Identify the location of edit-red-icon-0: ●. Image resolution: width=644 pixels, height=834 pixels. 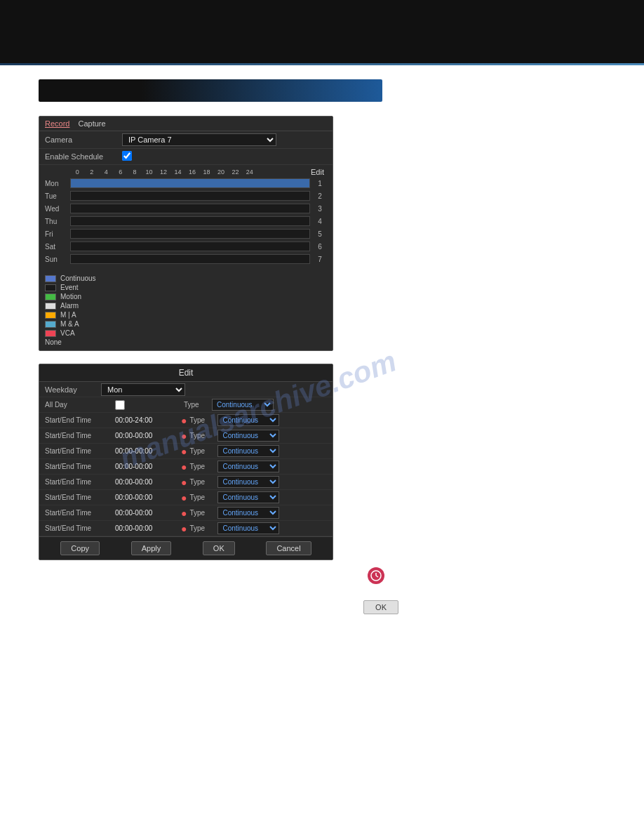
(184, 421).